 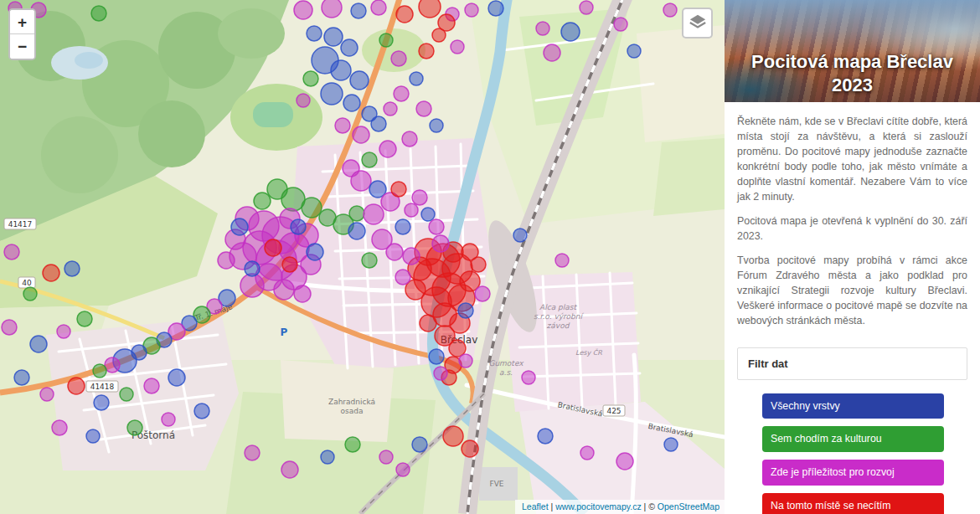 I want to click on filter-button-1: Všechny vrstvy, so click(x=853, y=407).